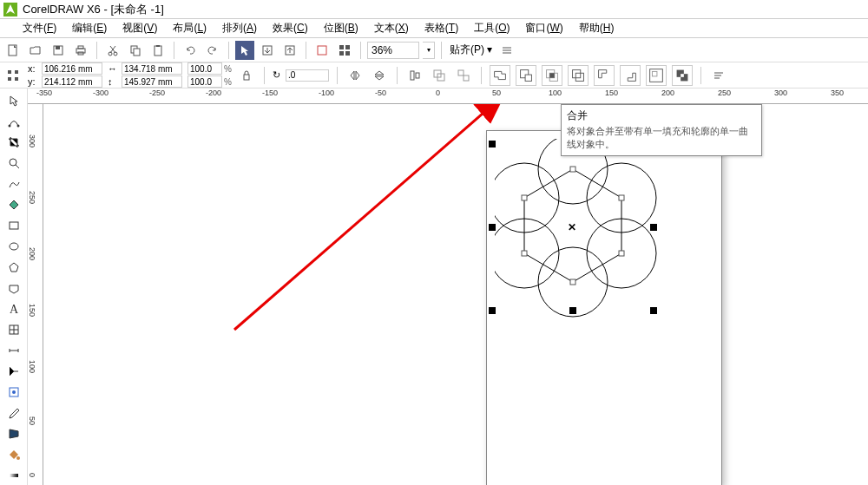  I want to click on outline-tool, so click(14, 434).